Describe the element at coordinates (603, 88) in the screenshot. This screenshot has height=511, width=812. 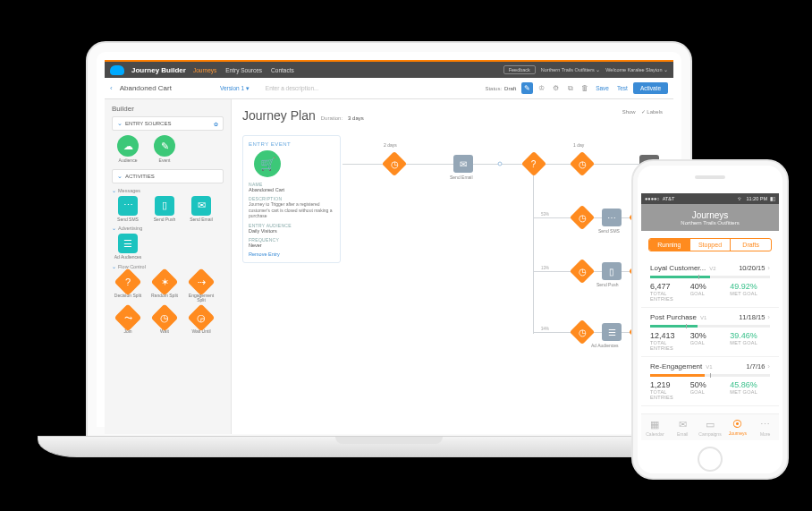
I see `save-button: Save` at that location.